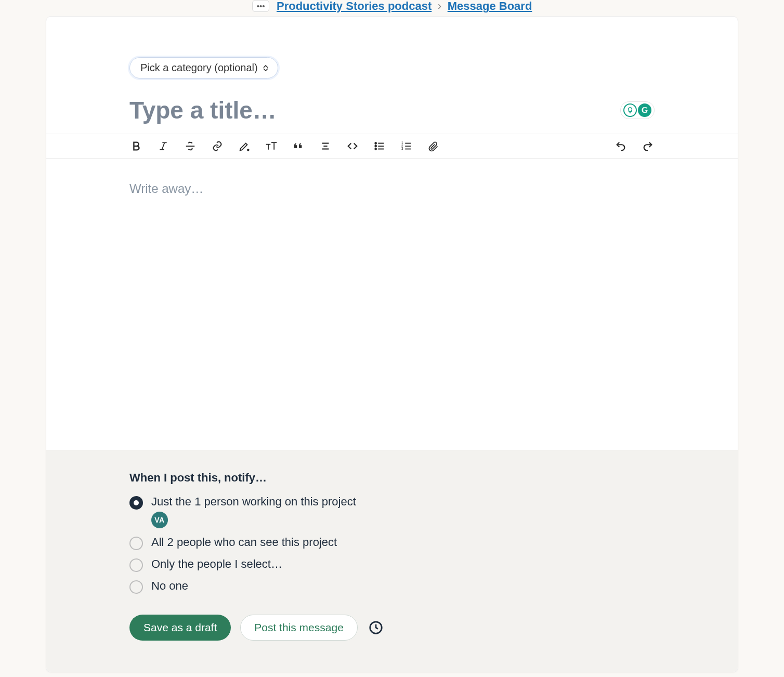 This screenshot has height=677, width=784. I want to click on breadcrumb-project-link: Productivity Stories podcast, so click(354, 6).